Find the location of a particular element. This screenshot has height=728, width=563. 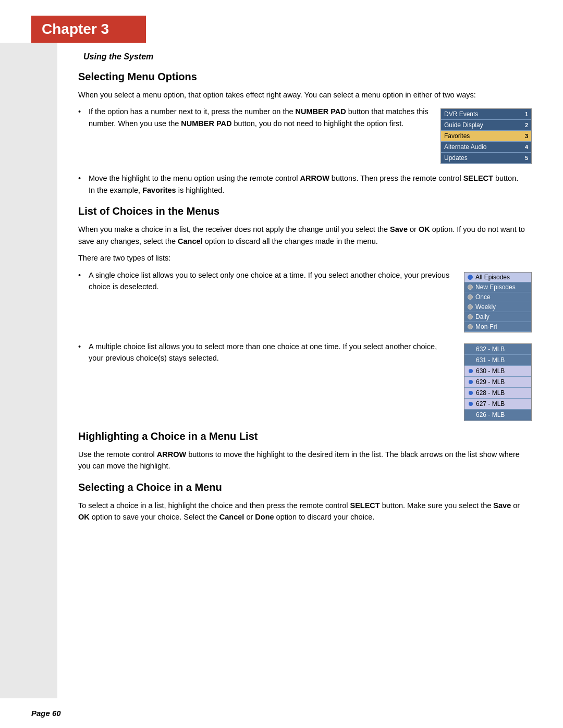

sidebar is located at coordinates (29, 371).